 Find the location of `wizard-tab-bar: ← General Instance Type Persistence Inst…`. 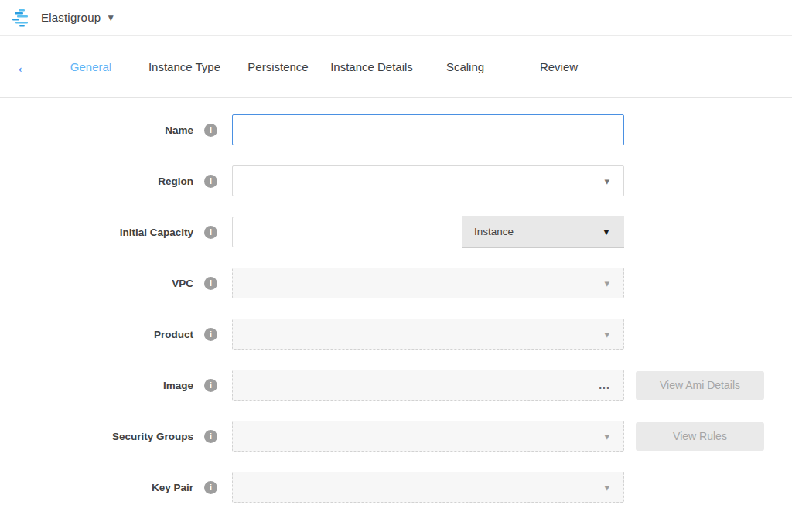

wizard-tab-bar: ← General Instance Type Persistence Inst… is located at coordinates (396, 66).